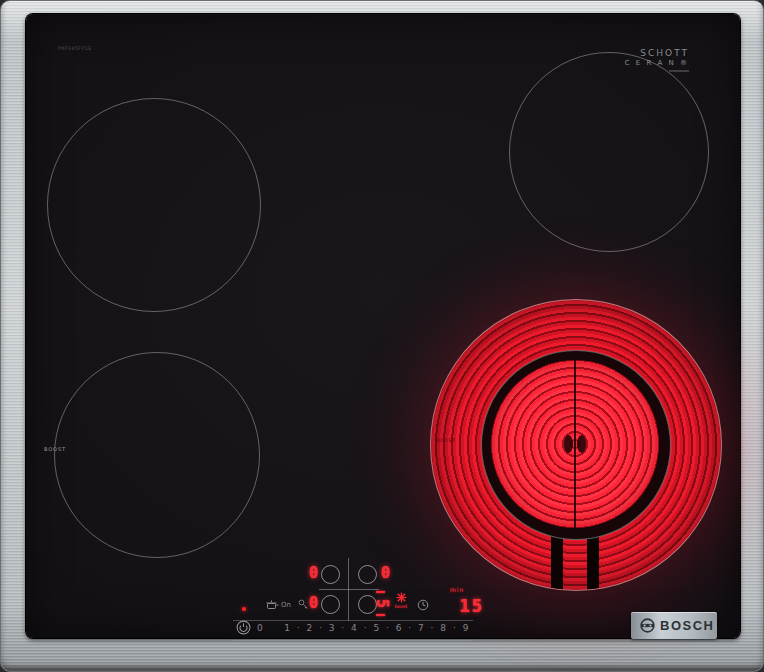 Image resolution: width=764 pixels, height=672 pixels. What do you see at coordinates (304, 604) in the screenshot?
I see `child-lock-key-icon` at bounding box center [304, 604].